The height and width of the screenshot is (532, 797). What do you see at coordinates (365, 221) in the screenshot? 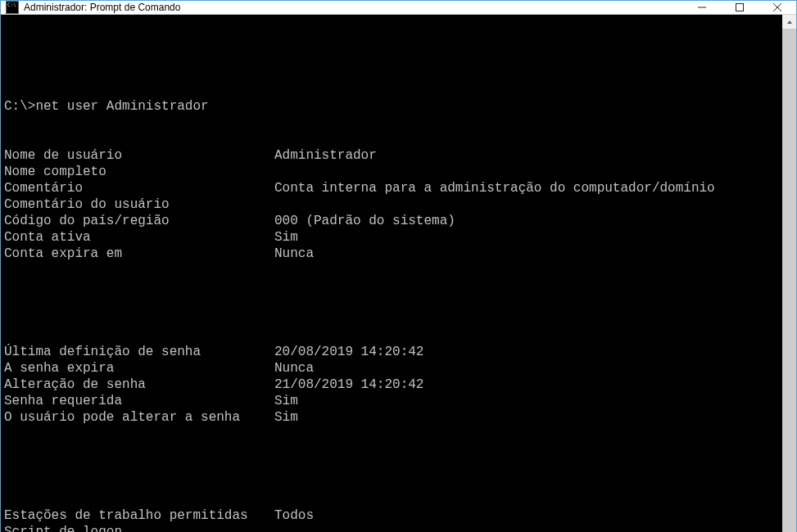
I see `output-value: 000 (Padrão do sistema)` at bounding box center [365, 221].